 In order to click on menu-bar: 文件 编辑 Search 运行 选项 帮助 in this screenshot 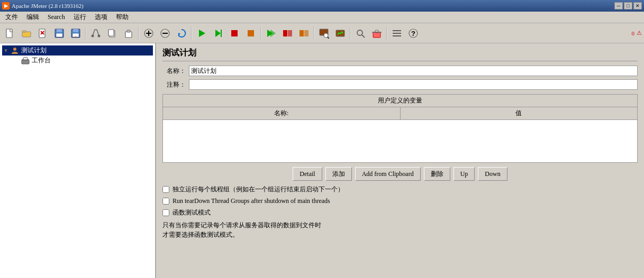, I will do `click(322, 17)`.